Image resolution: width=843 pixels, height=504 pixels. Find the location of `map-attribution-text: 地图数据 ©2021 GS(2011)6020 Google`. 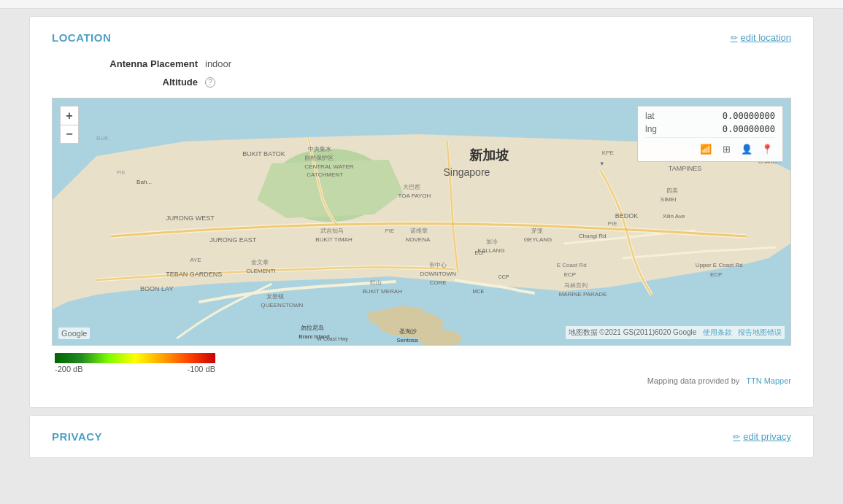

map-attribution-text: 地图数据 ©2021 GS(2011)6020 Google is located at coordinates (633, 333).